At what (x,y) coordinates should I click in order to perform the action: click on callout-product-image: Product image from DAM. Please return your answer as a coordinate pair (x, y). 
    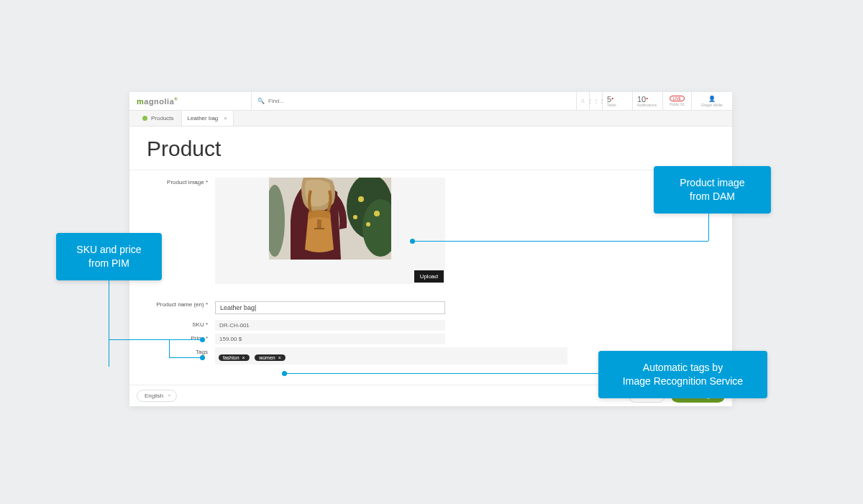
    Looking at the image, I should click on (712, 190).